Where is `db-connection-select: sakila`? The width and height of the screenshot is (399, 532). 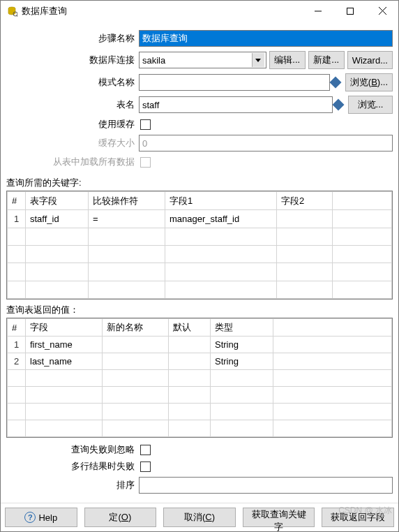 db-connection-select: sakila is located at coordinates (202, 60).